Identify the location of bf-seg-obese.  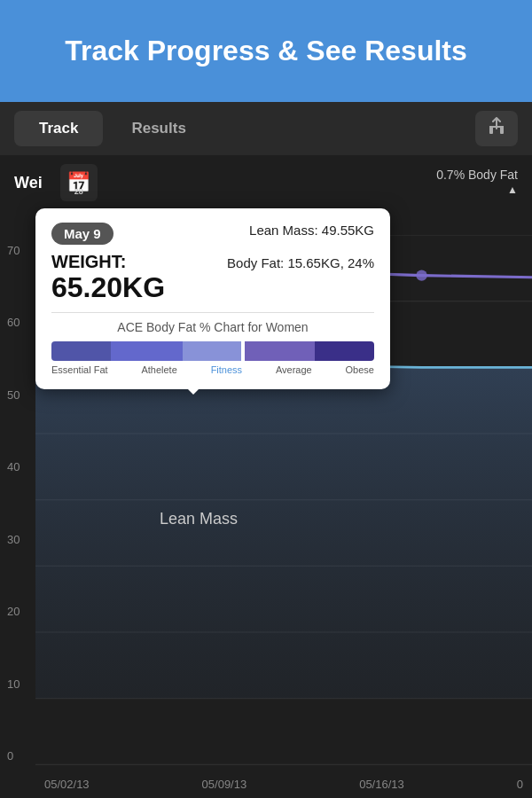
(344, 351).